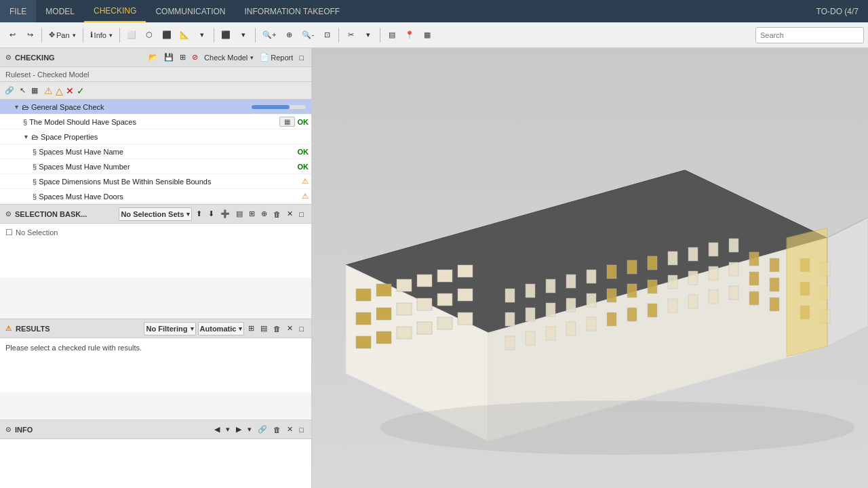  What do you see at coordinates (156, 137) in the screenshot?
I see `tree-row: ▼ 🗁 Space Properties` at bounding box center [156, 137].